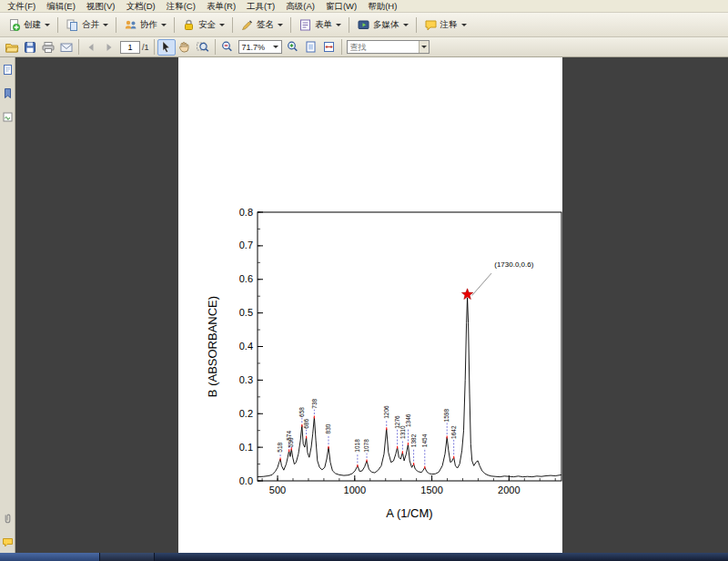 The image size is (728, 561). I want to click on svg-text: 0.7, so click(246, 245).